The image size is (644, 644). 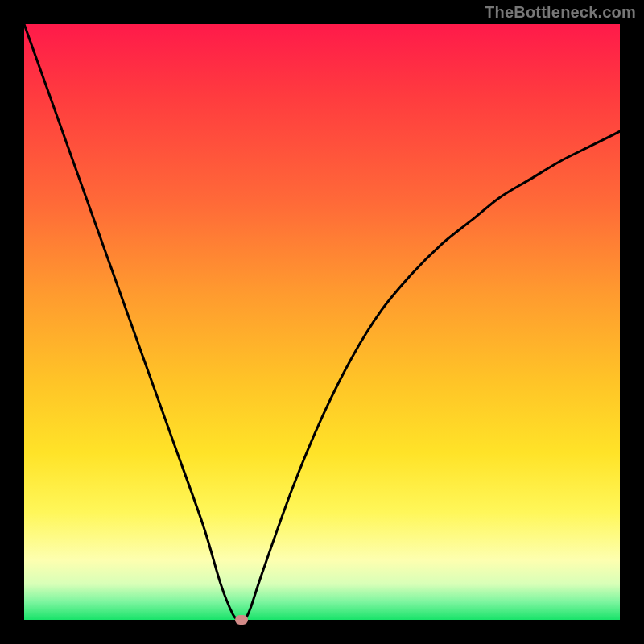 I want to click on optimum-marker, so click(x=242, y=620).